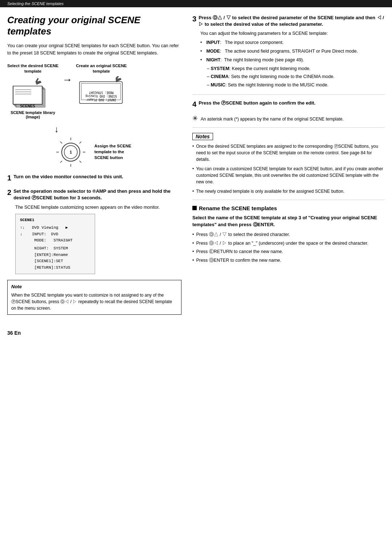 Image resolution: width=392 pixels, height=554 pixels. What do you see at coordinates (296, 77) in the screenshot?
I see `sub-param-list: SYSTEM: Keeps the current night listenin…` at bounding box center [296, 77].